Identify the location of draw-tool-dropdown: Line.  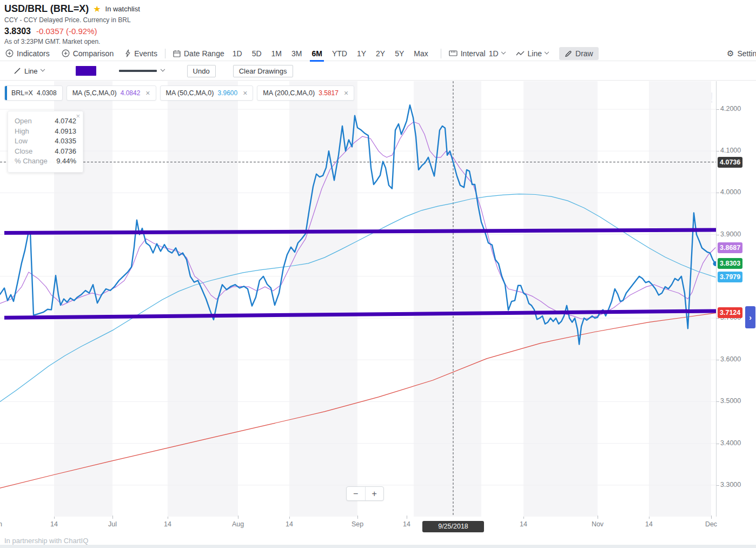
(29, 71).